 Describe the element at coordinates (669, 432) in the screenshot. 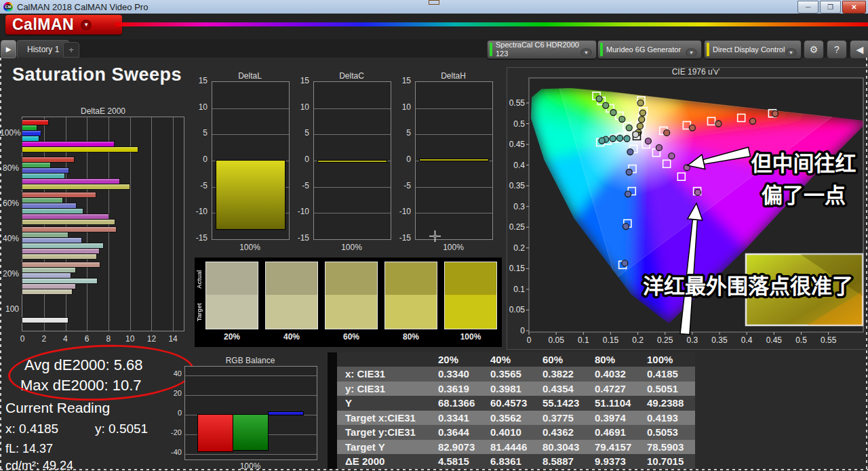

I see `cell: 0.5053` at that location.